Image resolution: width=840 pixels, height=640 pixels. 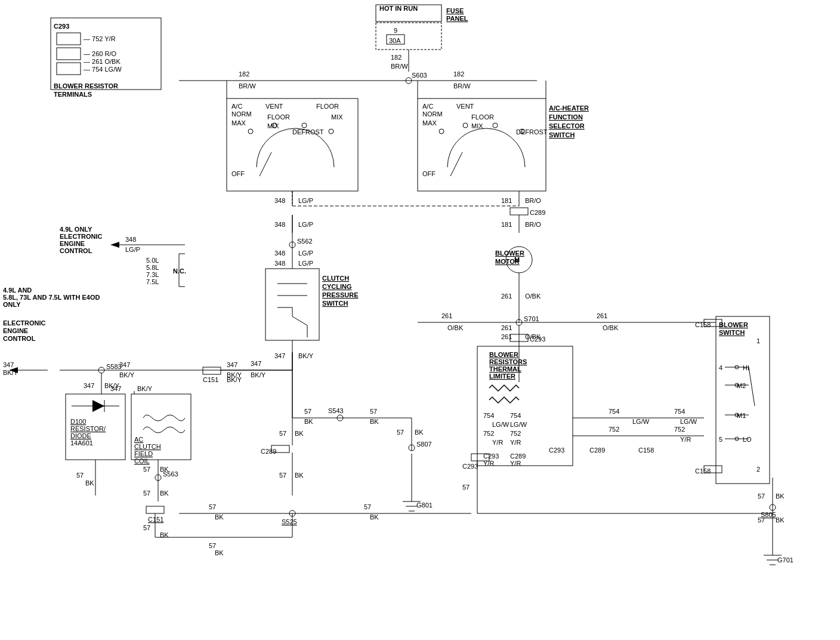 What do you see at coordinates (132, 250) in the screenshot?
I see `svg-text: LG/P` at bounding box center [132, 250].